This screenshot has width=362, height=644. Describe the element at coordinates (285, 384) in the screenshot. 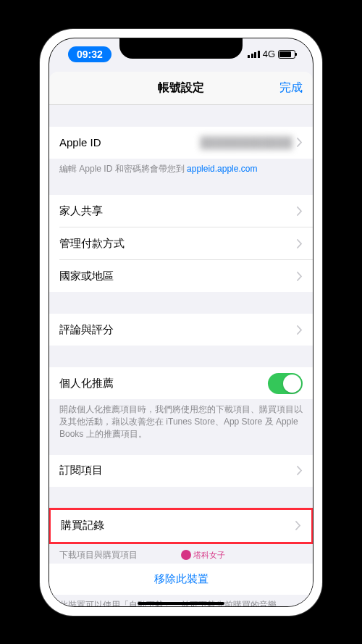

I see `personalized-toggle` at that location.